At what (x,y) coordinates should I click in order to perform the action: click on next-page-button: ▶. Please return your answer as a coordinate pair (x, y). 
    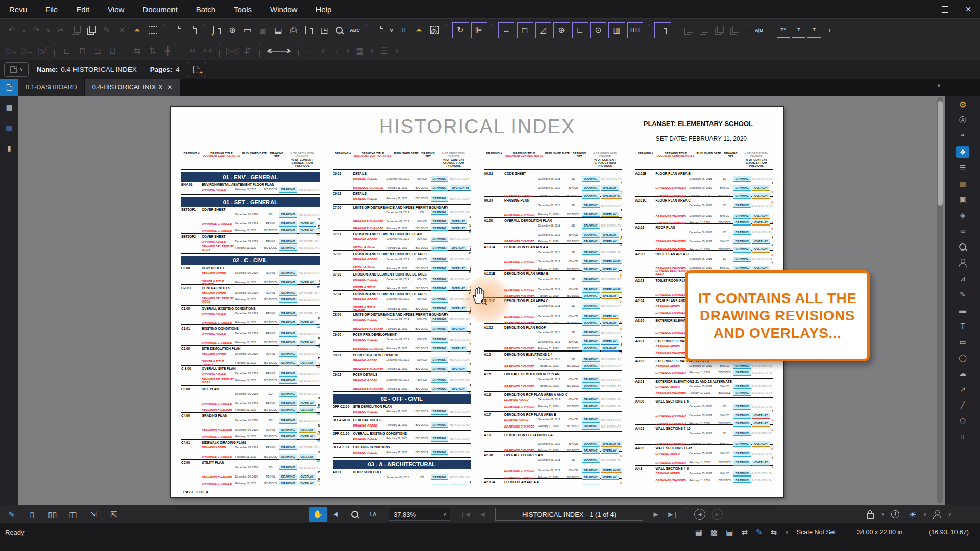
    Looking at the image, I should click on (656, 514).